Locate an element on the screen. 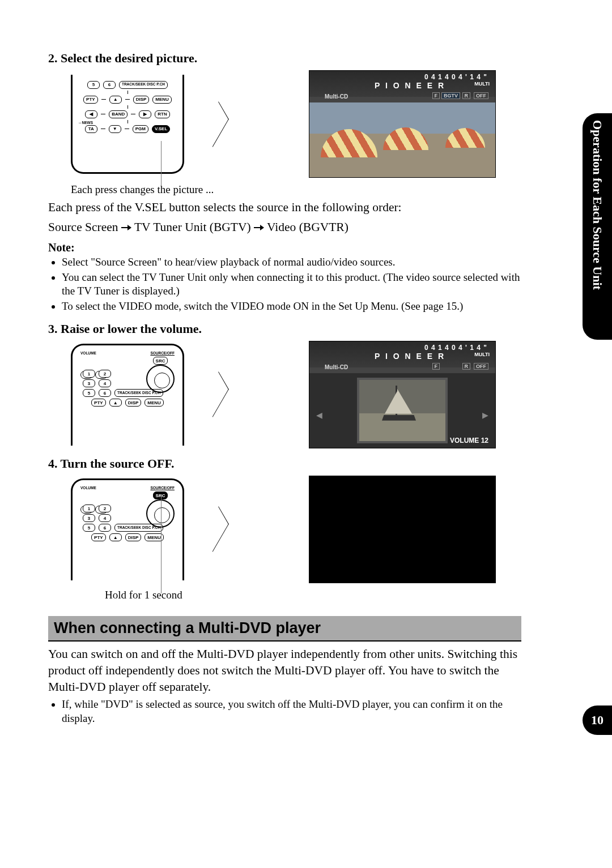  screen-step4 is located at coordinates (402, 529).